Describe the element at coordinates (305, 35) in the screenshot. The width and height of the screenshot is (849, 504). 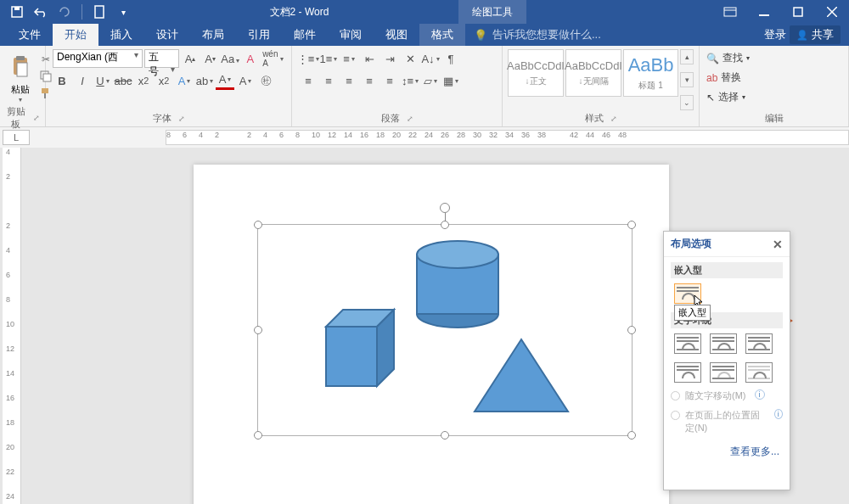
I see `tab-mail: 邮件` at that location.